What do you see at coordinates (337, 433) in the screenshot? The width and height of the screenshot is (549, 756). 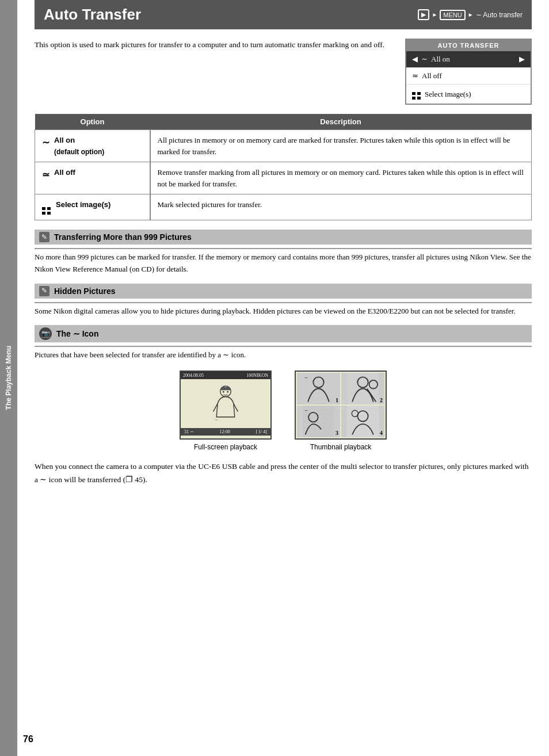 I see `thumb-number-3: 3` at bounding box center [337, 433].